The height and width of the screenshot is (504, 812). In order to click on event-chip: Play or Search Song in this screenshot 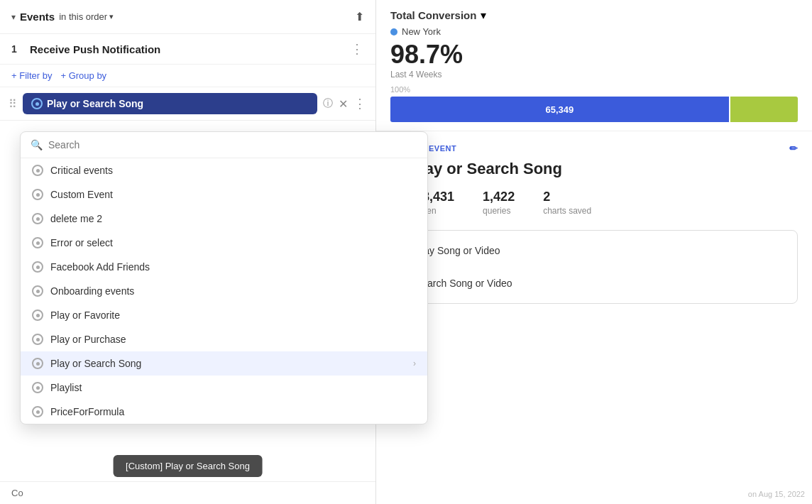, I will do `click(170, 104)`.